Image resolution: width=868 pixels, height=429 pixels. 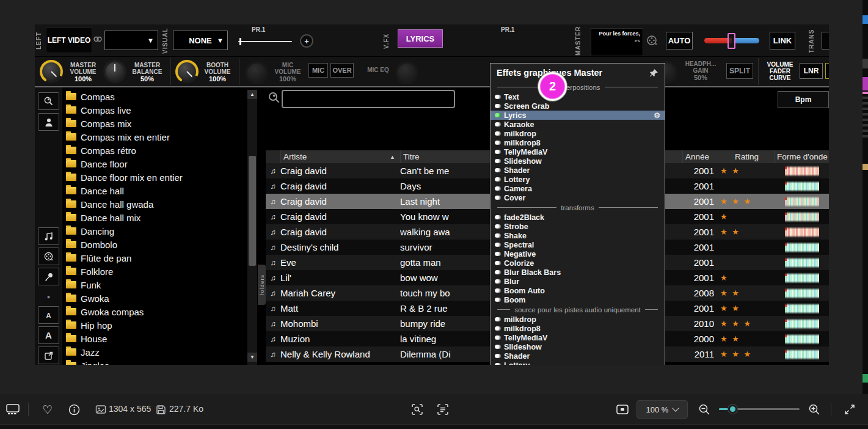 I want to click on effect-item: Blur, so click(x=578, y=281).